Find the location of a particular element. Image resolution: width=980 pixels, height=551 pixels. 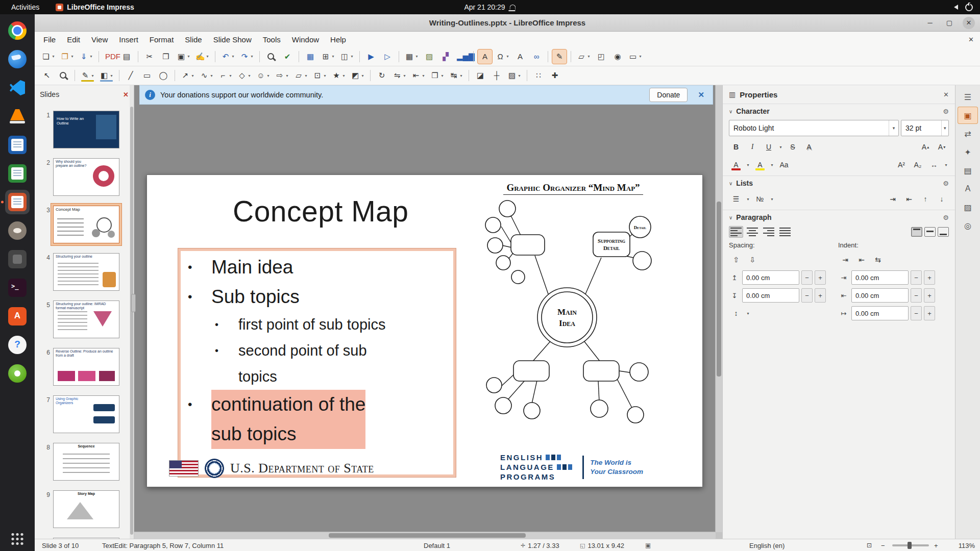

gallery-deck-icon: ▨ is located at coordinates (968, 207).